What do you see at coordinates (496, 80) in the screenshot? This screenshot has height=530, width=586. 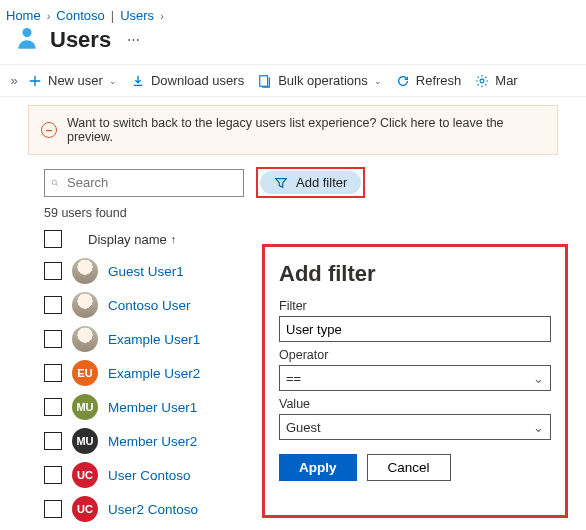 I see `manage-button: Mar` at bounding box center [496, 80].